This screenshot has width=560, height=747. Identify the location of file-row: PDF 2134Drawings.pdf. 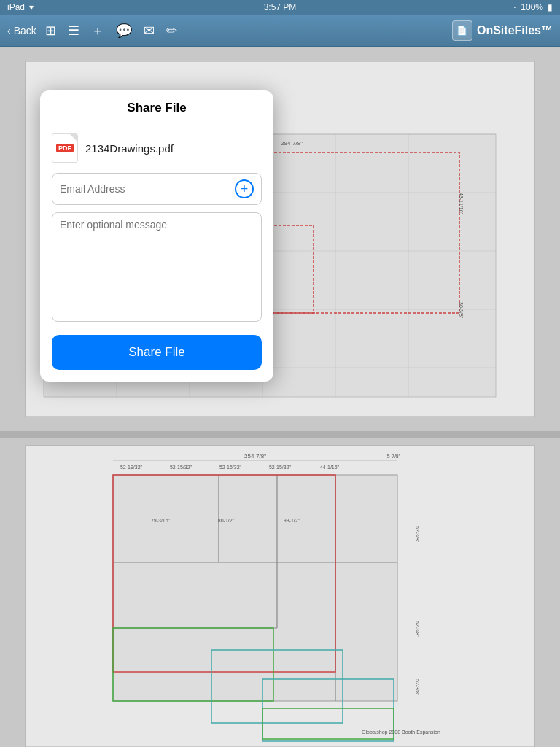
(157, 148).